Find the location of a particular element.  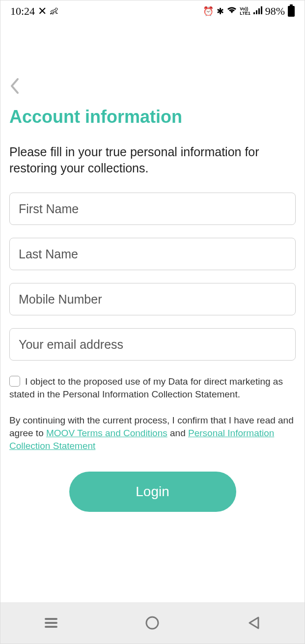

back-button is located at coordinates (19, 86).